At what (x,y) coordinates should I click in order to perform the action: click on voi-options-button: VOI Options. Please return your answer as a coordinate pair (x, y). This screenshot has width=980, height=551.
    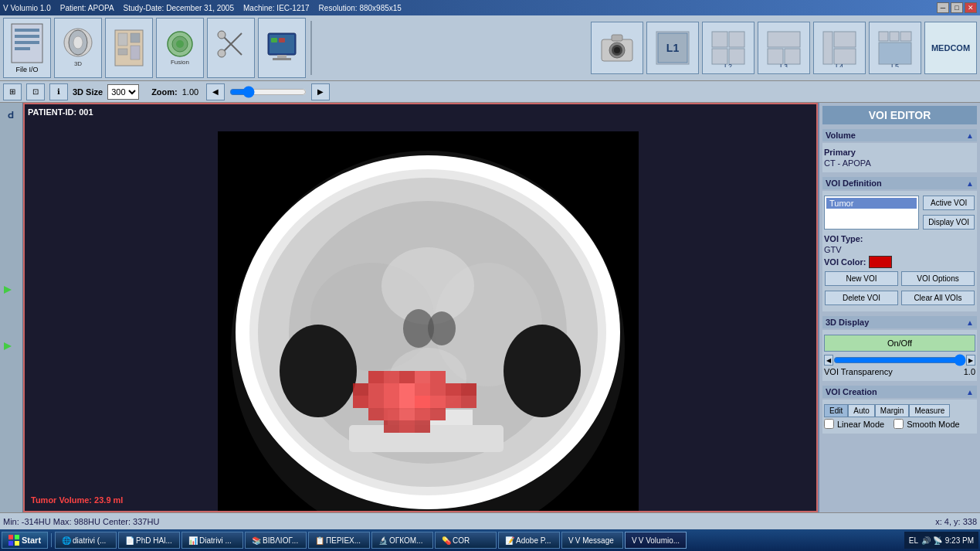
    Looking at the image, I should click on (938, 278).